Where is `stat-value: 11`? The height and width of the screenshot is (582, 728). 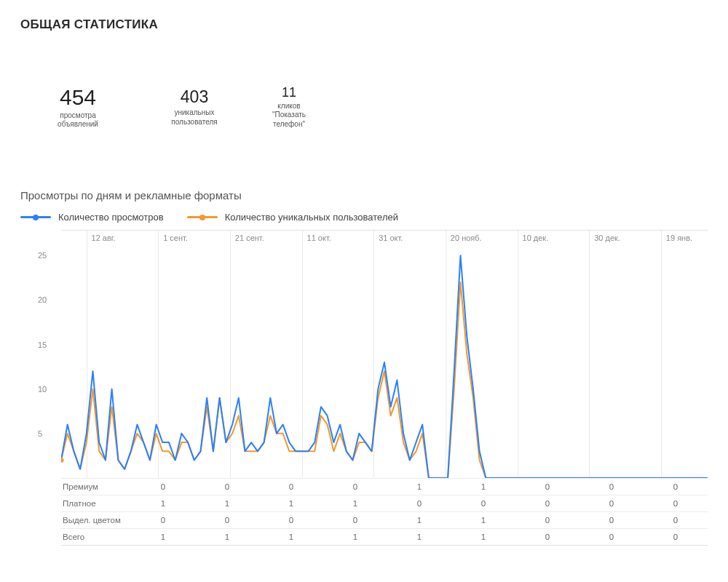 stat-value: 11 is located at coordinates (289, 93).